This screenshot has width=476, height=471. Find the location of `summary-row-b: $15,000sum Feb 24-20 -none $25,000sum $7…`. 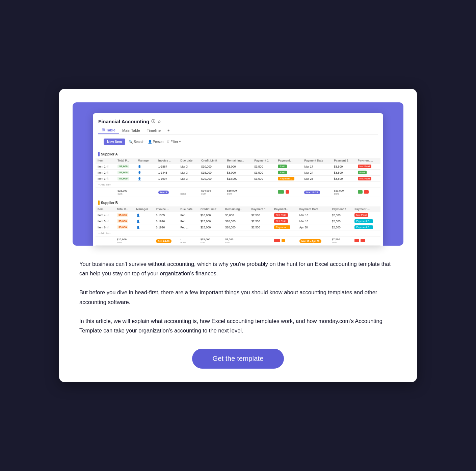

summary-row-b: $15,000sum Feb 24-20 -none $25,000sum $7… is located at coordinates (238, 241).